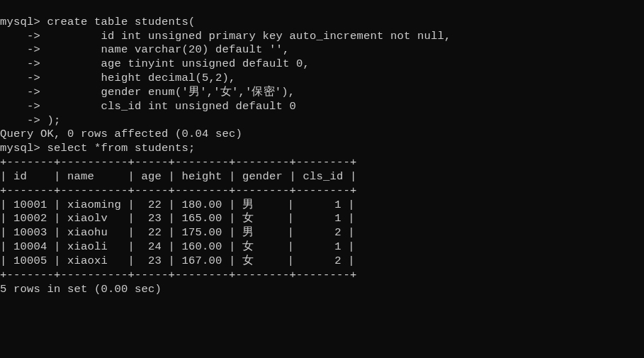 This screenshot has height=358, width=644. What do you see at coordinates (322, 37) in the screenshot?
I see `sql-create-line: -> id int unsigned primary key auto_incr…` at bounding box center [322, 37].